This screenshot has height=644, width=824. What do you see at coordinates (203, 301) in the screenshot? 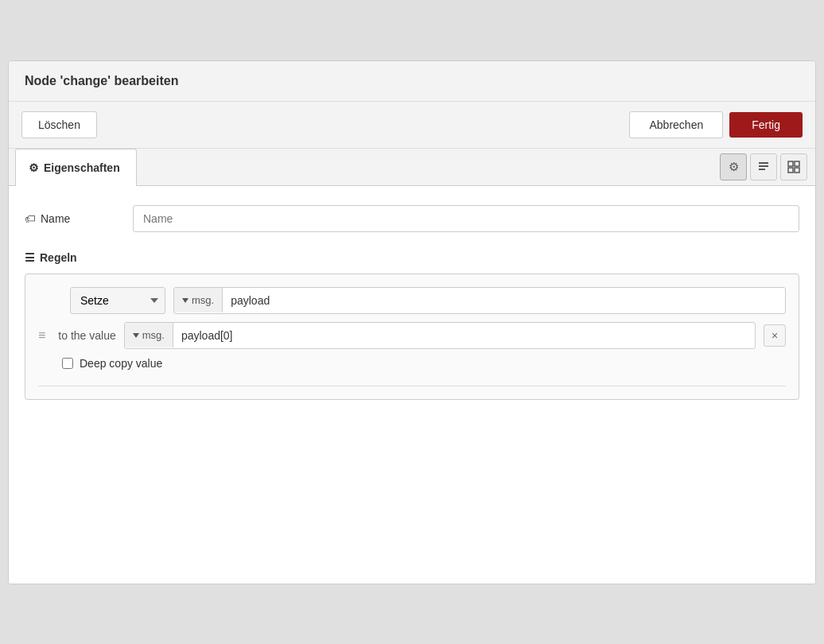
I see `rule-target-prefix-text: msg.` at bounding box center [203, 301].